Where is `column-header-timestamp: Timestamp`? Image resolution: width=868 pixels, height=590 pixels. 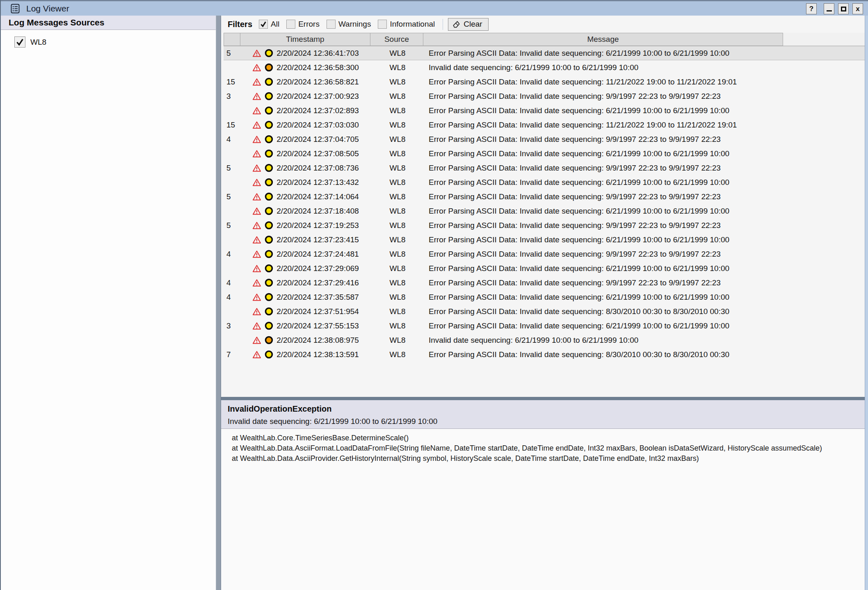
column-header-timestamp: Timestamp is located at coordinates (305, 39).